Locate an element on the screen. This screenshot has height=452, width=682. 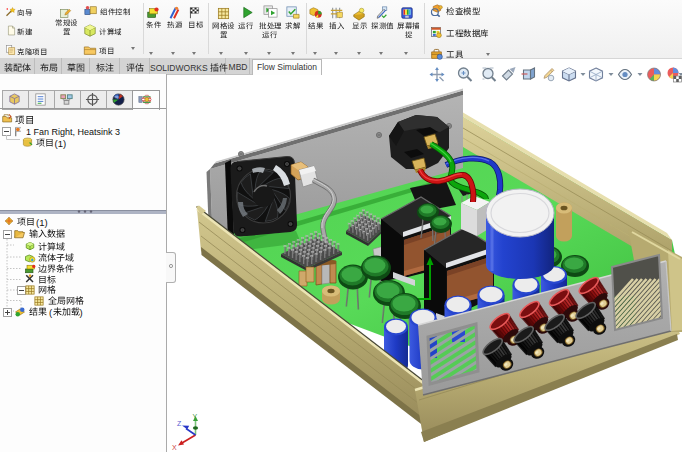
svg-text: Z is located at coordinates (180, 424).